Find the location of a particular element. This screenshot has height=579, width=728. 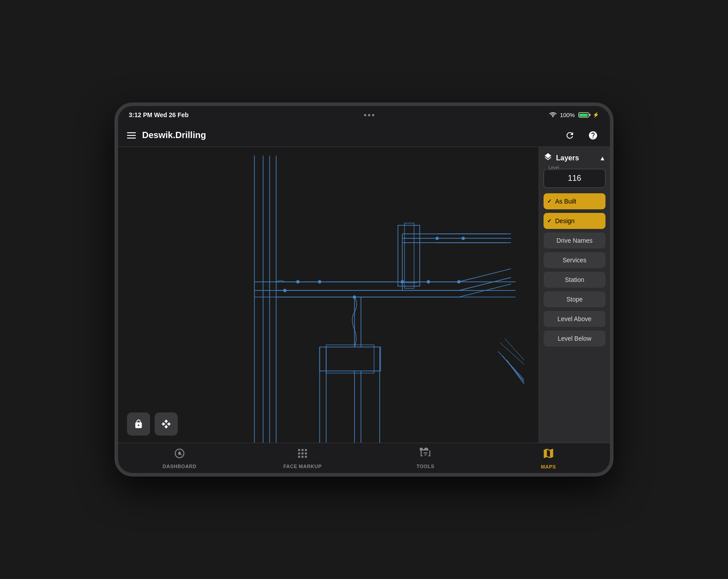

dashboard-label: DASHBOARD is located at coordinates (180, 466).